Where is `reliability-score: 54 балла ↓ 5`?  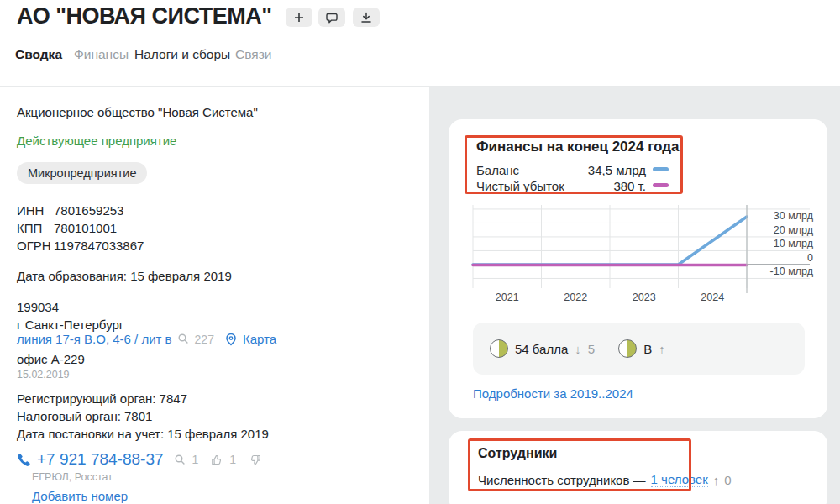 reliability-score: 54 балла ↓ 5 is located at coordinates (543, 349).